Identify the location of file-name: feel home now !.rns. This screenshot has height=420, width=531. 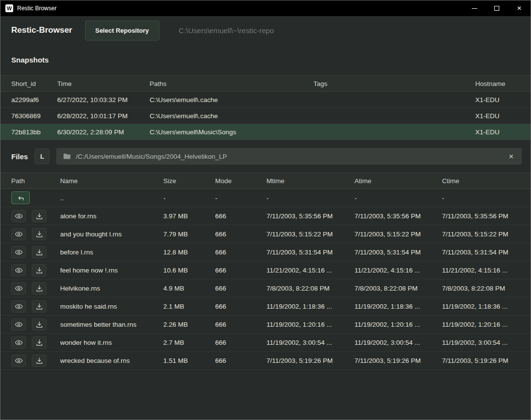
(111, 271).